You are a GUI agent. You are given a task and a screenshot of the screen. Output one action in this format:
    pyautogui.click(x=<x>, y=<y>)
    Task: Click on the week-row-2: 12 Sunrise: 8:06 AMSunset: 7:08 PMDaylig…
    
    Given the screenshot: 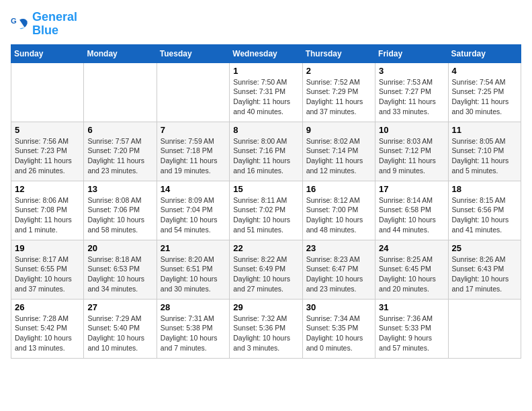 What is the action you would take?
    pyautogui.click(x=266, y=210)
    